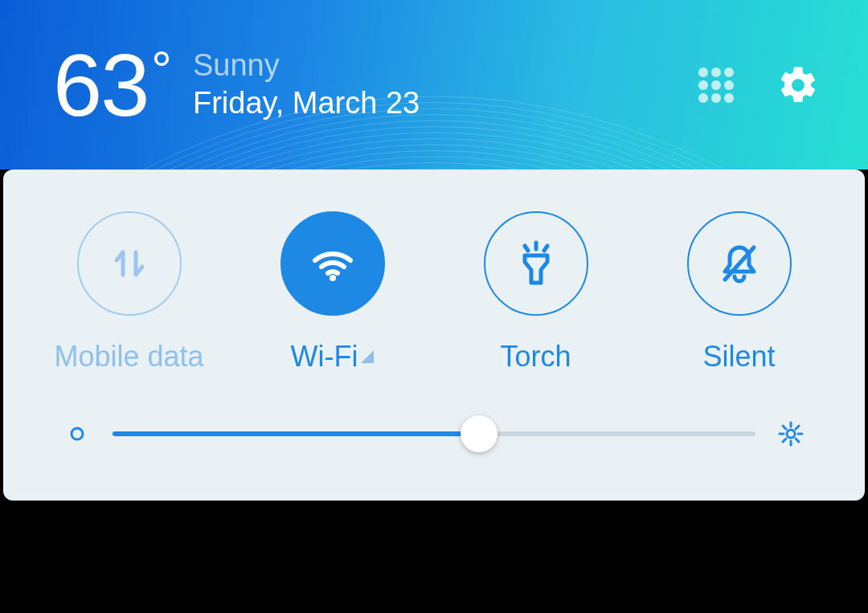 This screenshot has height=613, width=868. I want to click on brightness-slider, so click(434, 434).